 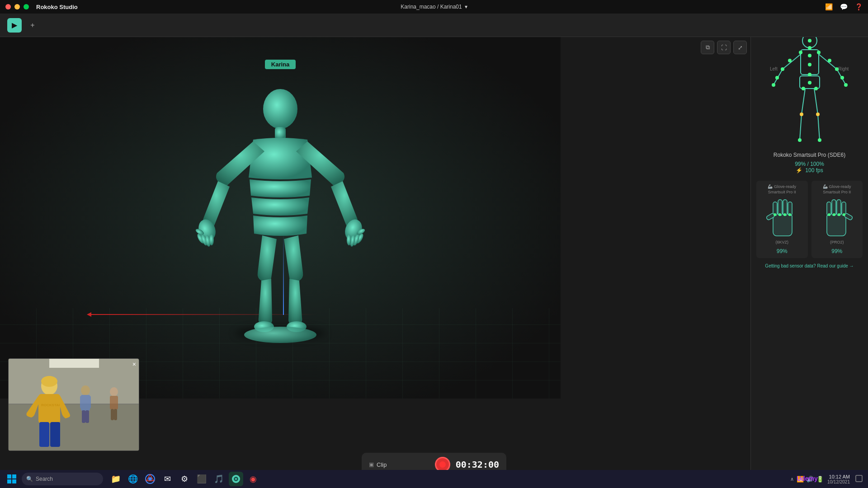 What do you see at coordinates (790, 266) in the screenshot?
I see `bad-sensor-label: Getting bad sensor data?` at bounding box center [790, 266].